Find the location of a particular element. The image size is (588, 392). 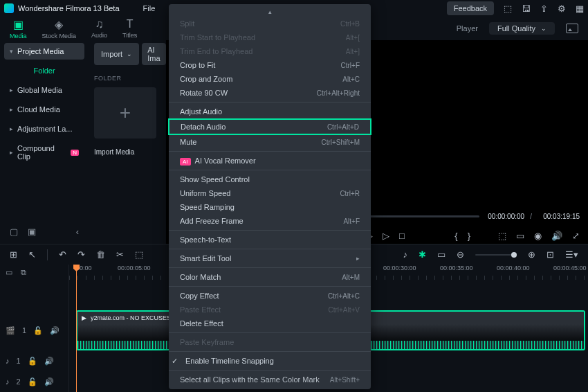

tab-stock-media: ◈ Stock Media is located at coordinates (59, 29).